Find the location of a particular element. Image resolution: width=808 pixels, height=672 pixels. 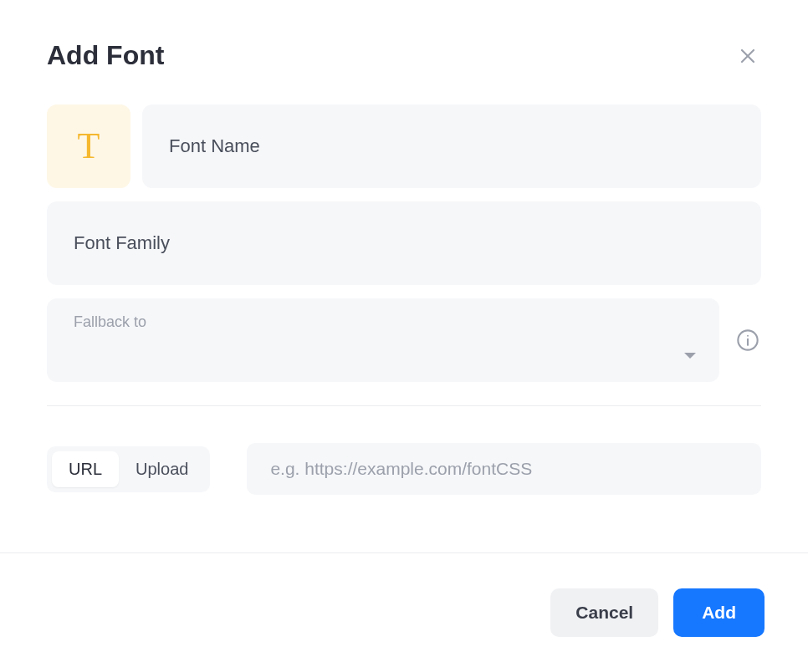

fallback-row: Fallback to is located at coordinates (404, 340).